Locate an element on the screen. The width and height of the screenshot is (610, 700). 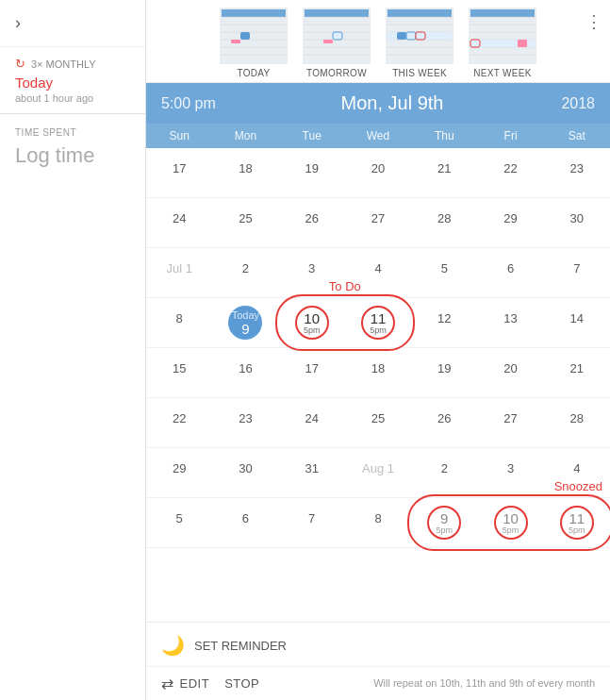
mini-cal-thumb-thisweek is located at coordinates (420, 36).